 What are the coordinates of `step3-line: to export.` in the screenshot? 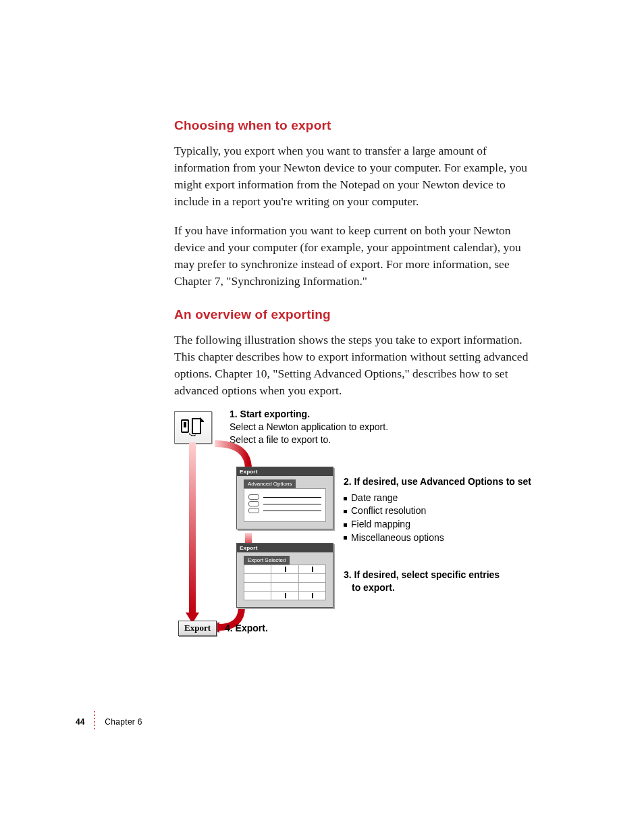 It's located at (421, 588).